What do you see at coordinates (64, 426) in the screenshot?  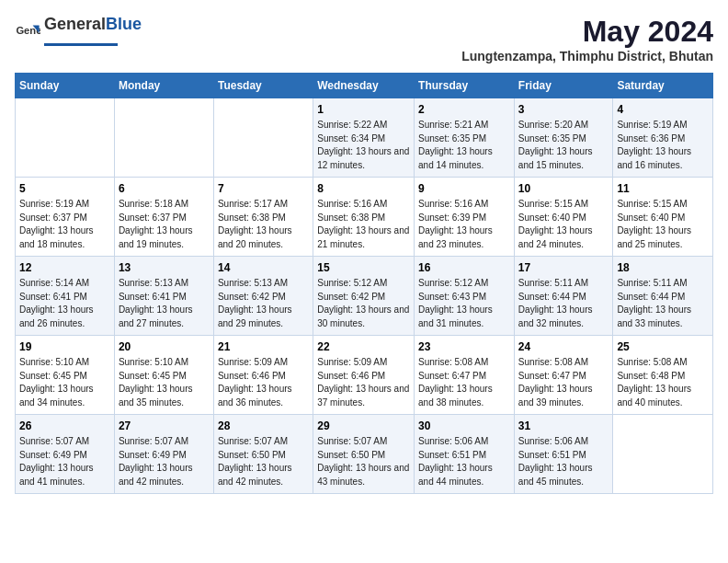 I see `day-number: 26` at bounding box center [64, 426].